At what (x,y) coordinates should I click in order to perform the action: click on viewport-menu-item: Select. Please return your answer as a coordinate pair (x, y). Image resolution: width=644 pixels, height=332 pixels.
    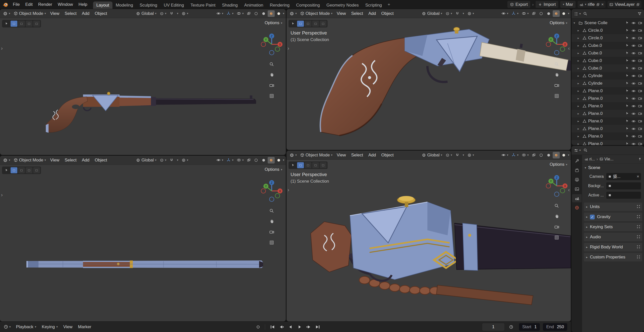
    Looking at the image, I should click on (357, 155).